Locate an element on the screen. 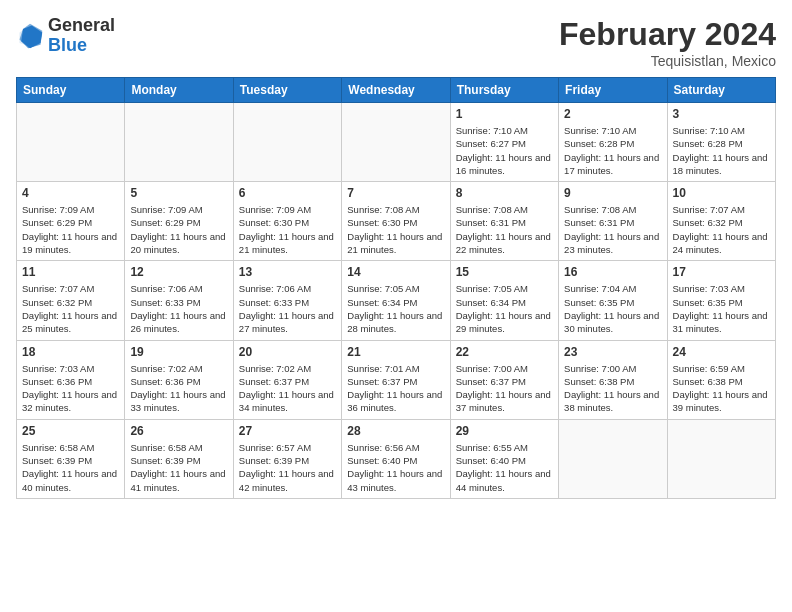 The height and width of the screenshot is (612, 792). day-number: 27 is located at coordinates (288, 431).